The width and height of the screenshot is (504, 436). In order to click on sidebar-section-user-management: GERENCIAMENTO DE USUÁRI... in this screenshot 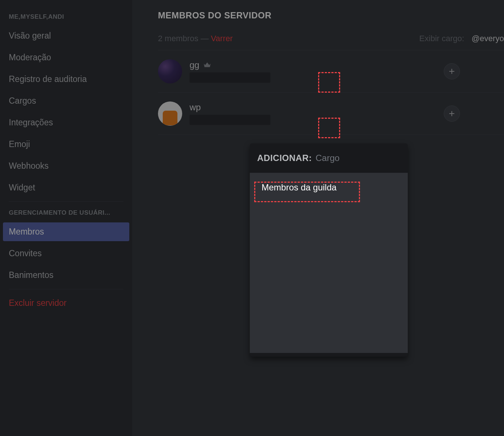, I will do `click(66, 214)`.